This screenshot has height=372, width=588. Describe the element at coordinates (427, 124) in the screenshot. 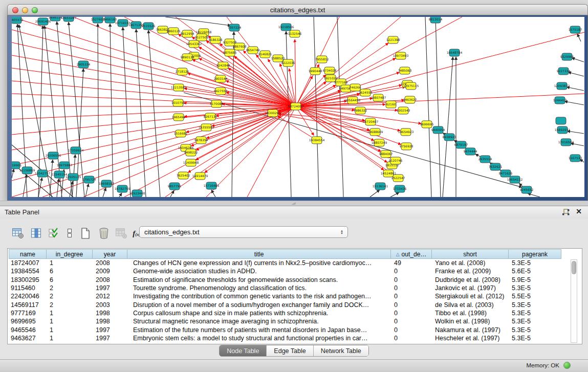

I see `yellow-node: 9699695` at that location.